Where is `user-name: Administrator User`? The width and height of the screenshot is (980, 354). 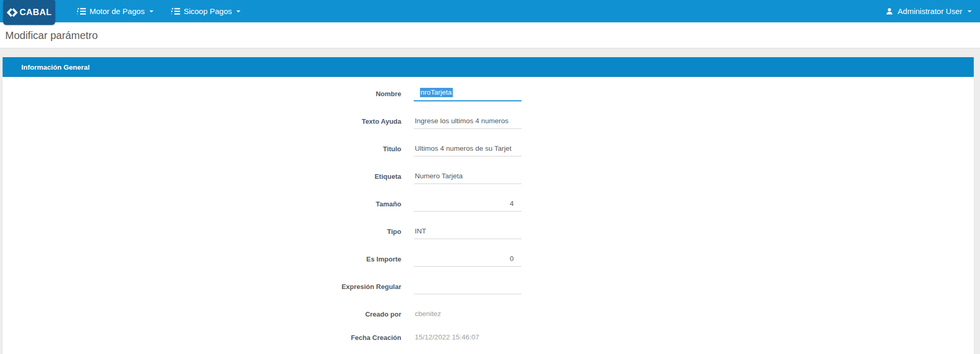
user-name: Administrator User is located at coordinates (930, 11).